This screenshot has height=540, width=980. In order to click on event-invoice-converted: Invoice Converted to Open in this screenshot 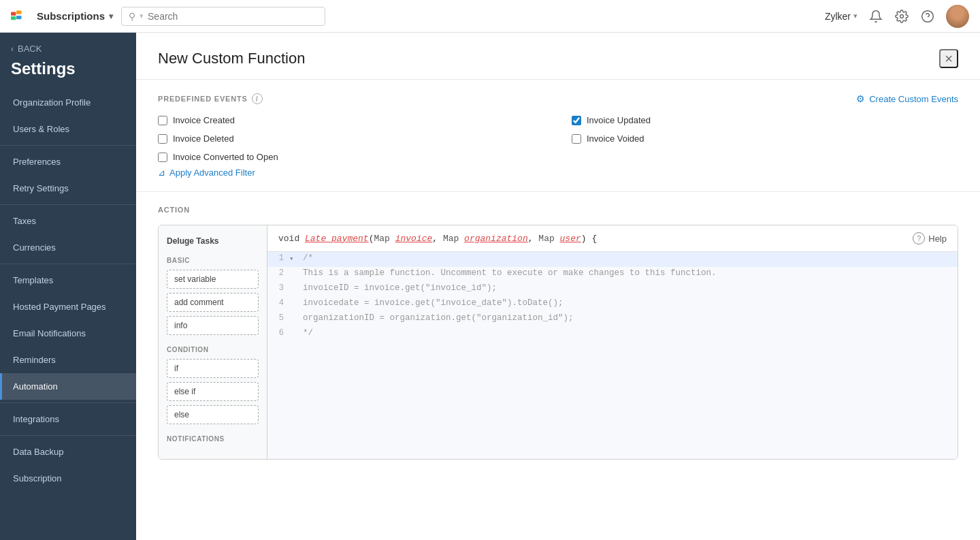, I will do `click(351, 157)`.